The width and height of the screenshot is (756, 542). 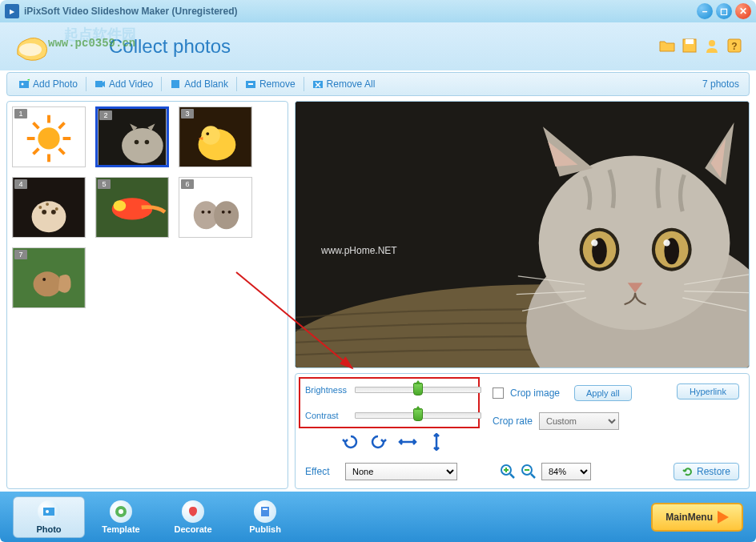 What do you see at coordinates (132, 207) in the screenshot?
I see `thumbnail-5: 5` at bounding box center [132, 207].